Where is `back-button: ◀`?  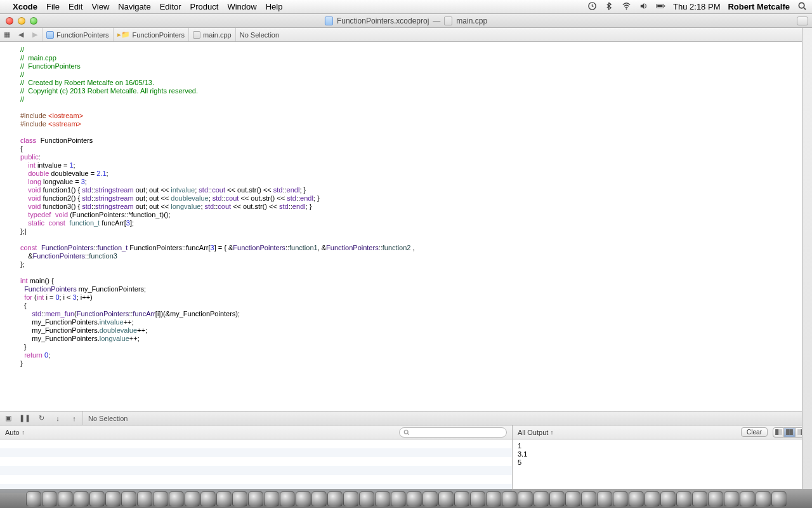 back-button: ◀ is located at coordinates (21, 34).